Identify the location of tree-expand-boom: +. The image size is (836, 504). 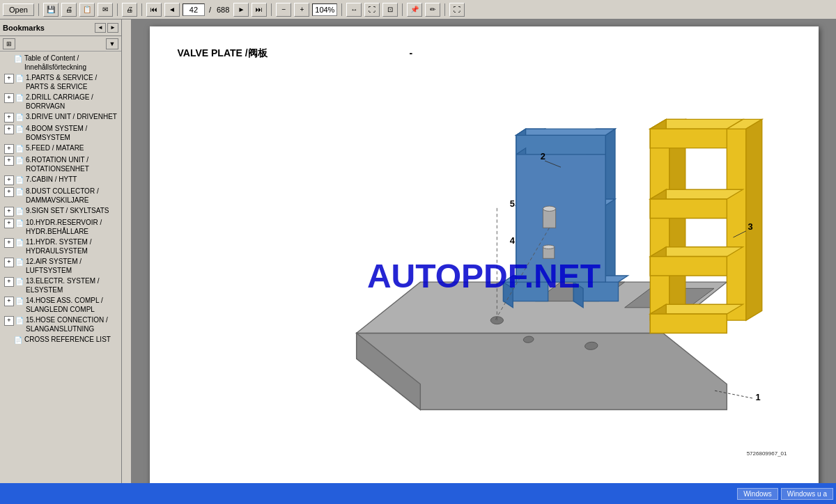
(9, 129).